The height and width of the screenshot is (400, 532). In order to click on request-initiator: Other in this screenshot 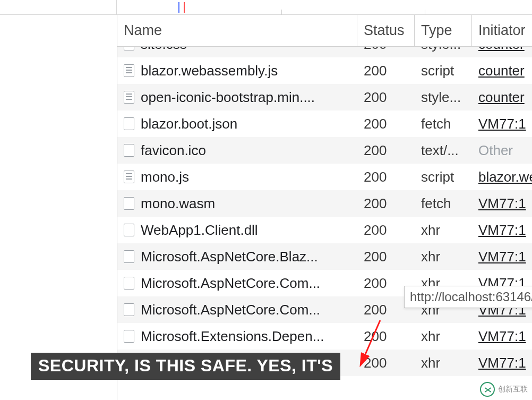, I will do `click(496, 150)`.